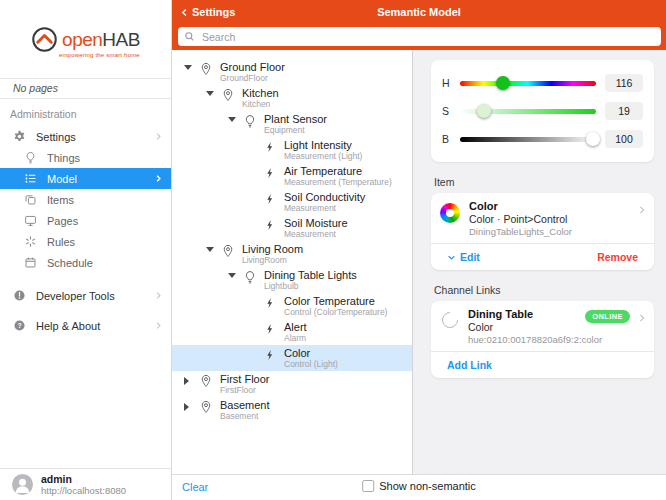 The height and width of the screenshot is (500, 666). What do you see at coordinates (292, 228) in the screenshot?
I see `tree-node-soil-moisture: Soil MoistureMeasurement` at bounding box center [292, 228].